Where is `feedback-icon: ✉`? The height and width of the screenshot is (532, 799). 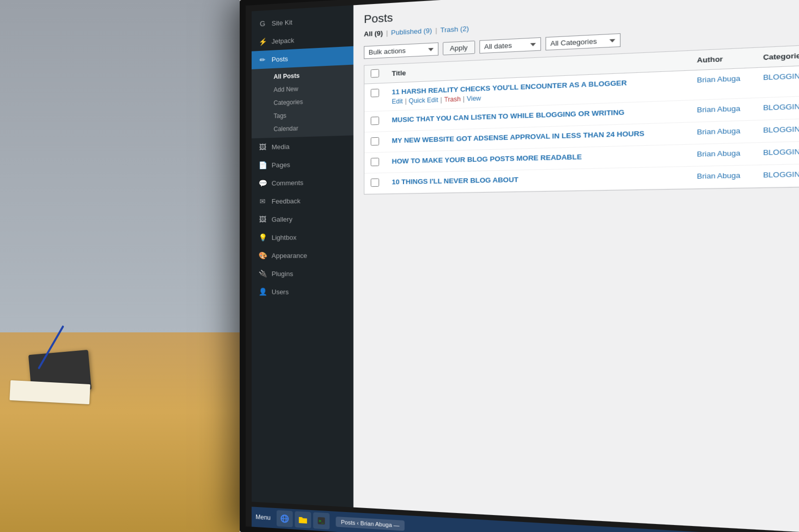
feedback-icon: ✉ is located at coordinates (263, 201).